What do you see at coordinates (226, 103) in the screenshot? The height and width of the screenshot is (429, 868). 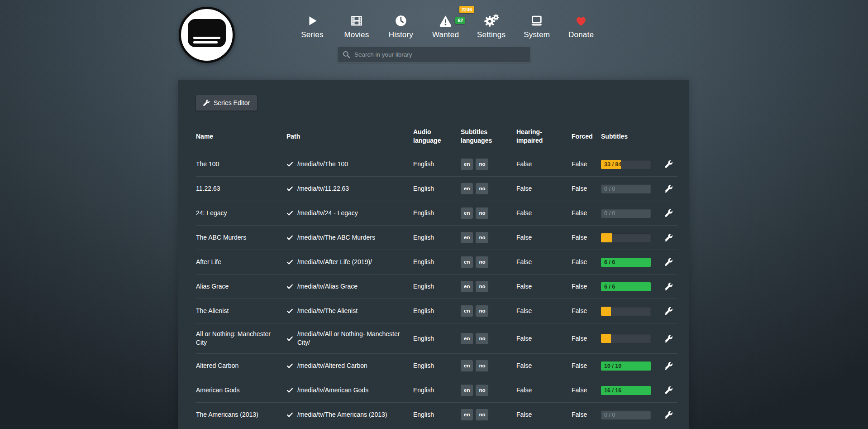 I see `series-editor-button: Series Editor` at bounding box center [226, 103].